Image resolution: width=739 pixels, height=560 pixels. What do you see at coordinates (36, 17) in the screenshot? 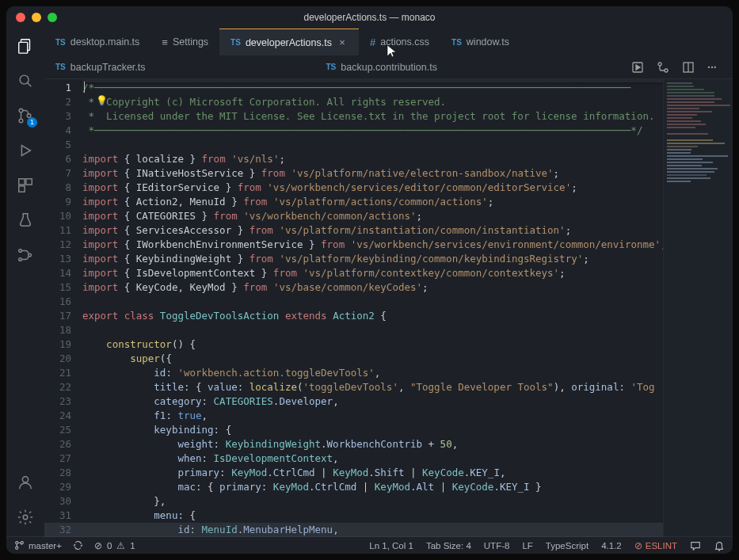
I see `traffic-lights` at bounding box center [36, 17].